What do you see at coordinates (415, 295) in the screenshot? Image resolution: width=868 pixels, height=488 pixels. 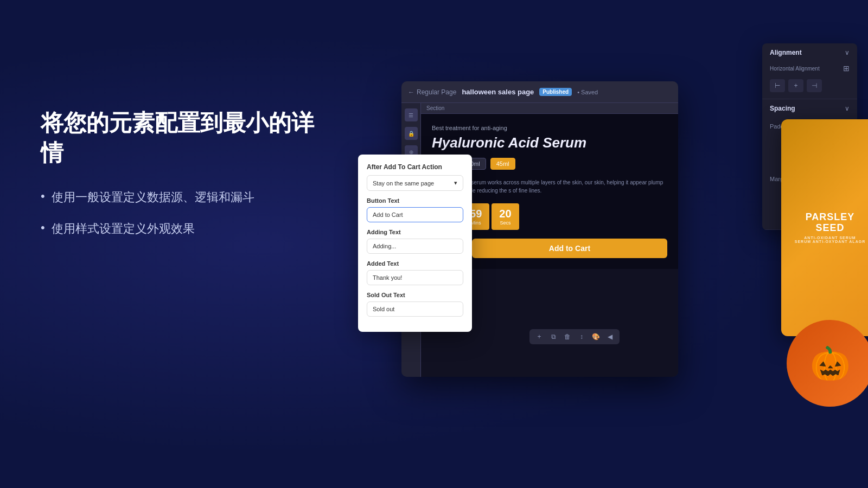 I see `sold-out-text-label: Sold Out Text` at bounding box center [415, 295].